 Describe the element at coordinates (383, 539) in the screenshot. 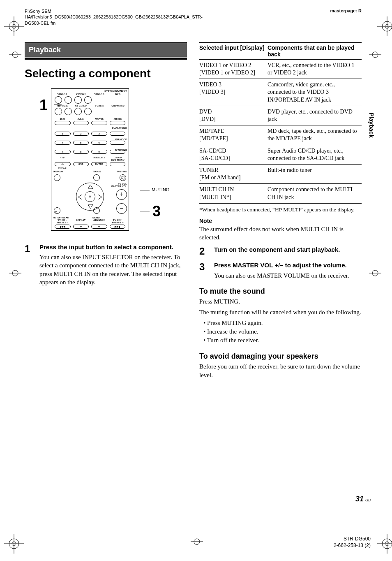

I see `crop-mark-br` at that location.